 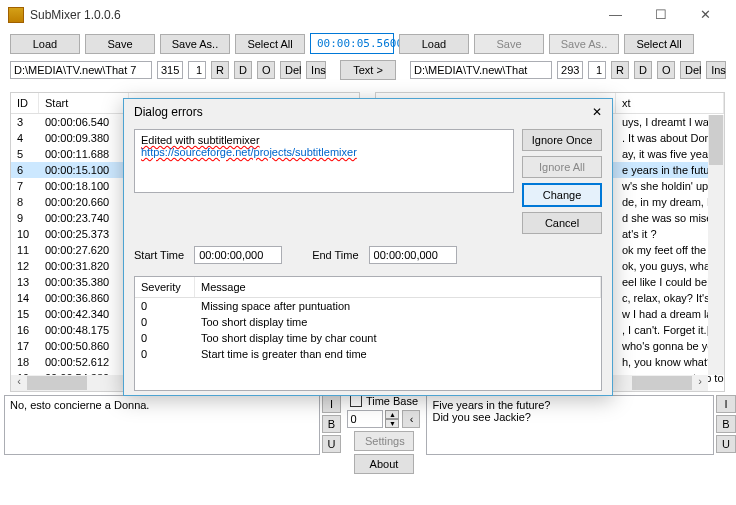 I want to click on settings-button: Settings, so click(x=384, y=441).